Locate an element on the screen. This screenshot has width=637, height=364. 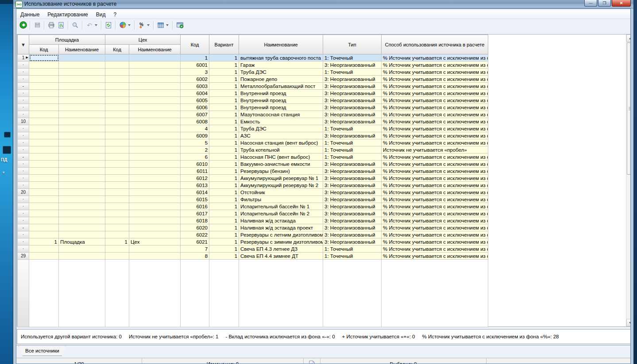
undo-button: ↶ is located at coordinates (89, 25).